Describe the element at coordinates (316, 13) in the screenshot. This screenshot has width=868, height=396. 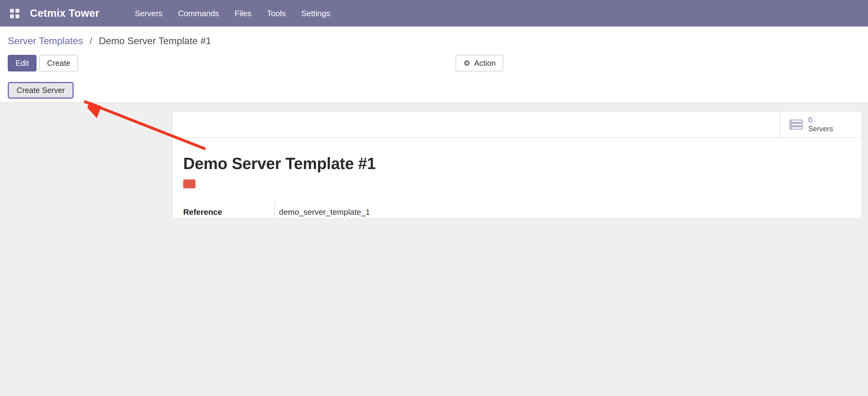
I see `nav-item-settings: Settings` at that location.